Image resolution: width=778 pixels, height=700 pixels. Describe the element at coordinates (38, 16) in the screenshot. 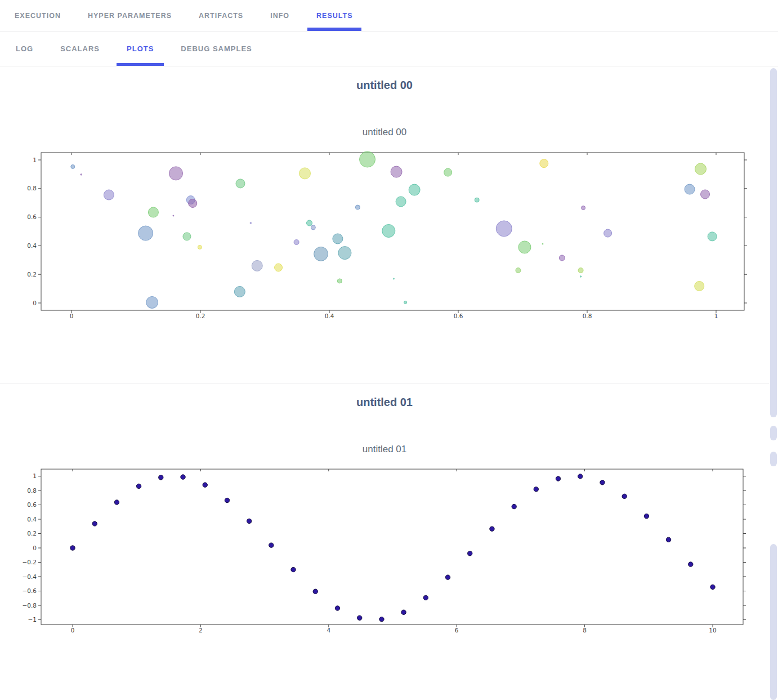

I see `tab-execution: EXECUTION` at that location.